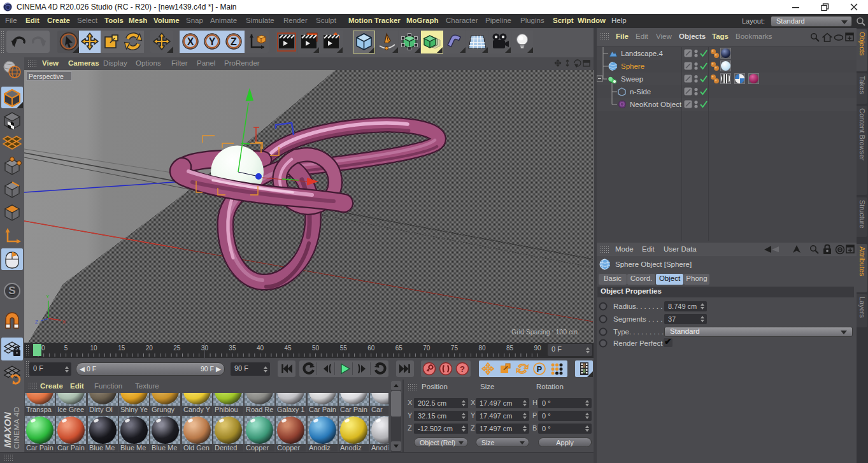 Image resolution: width=868 pixels, height=463 pixels. I want to click on svg-text: S, so click(11, 290).